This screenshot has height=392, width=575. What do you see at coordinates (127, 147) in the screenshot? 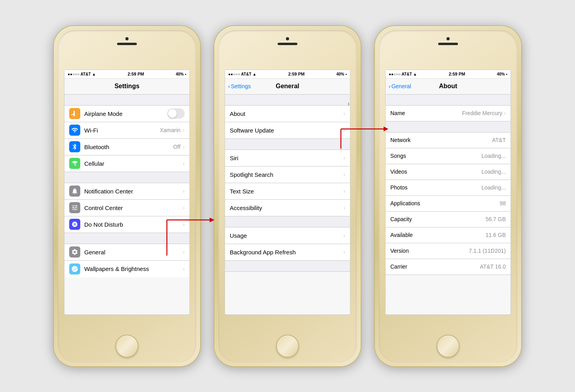
I see `settings-item-bluetooth: Bluetooth Off ›` at bounding box center [127, 147].